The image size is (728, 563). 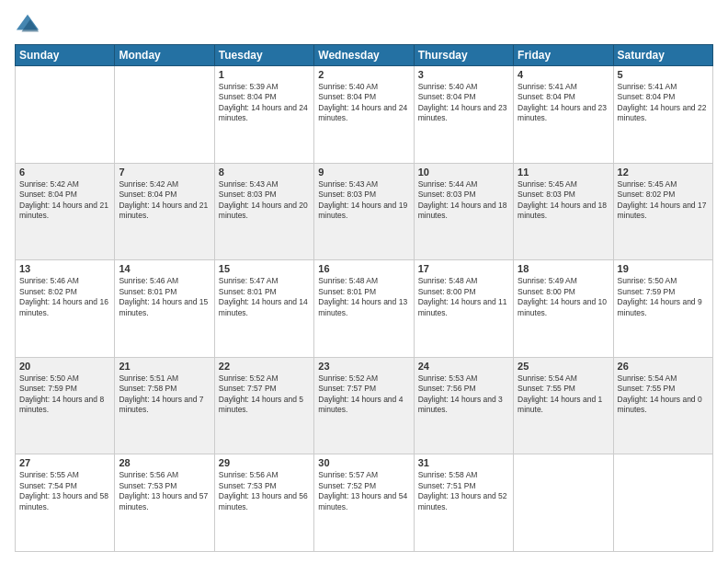 What do you see at coordinates (364, 297) in the screenshot?
I see `day-info: Sunrise: 5:48 AMSunset: 8:01 PMDaylight:…` at bounding box center [364, 297].